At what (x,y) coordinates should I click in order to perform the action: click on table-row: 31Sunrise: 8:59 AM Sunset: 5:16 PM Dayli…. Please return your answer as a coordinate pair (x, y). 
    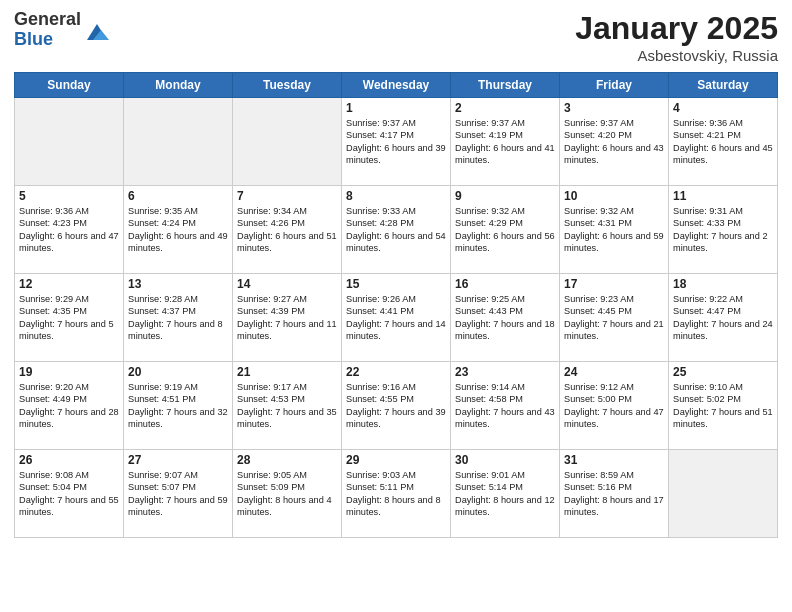
    Looking at the image, I should click on (614, 494).